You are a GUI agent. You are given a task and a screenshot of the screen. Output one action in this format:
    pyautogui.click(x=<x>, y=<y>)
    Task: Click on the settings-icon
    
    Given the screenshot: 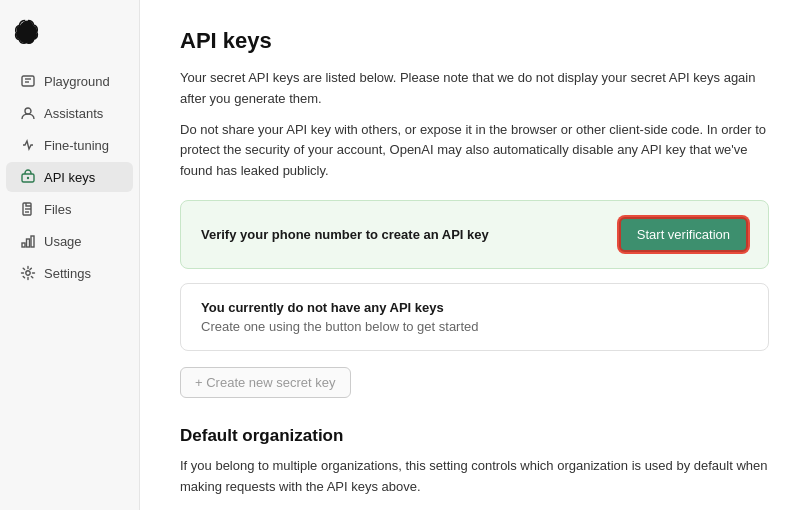 What is the action you would take?
    pyautogui.click(x=28, y=273)
    